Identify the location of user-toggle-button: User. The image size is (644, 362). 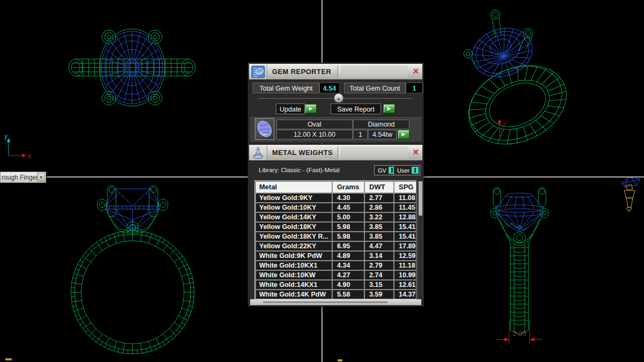
(407, 171).